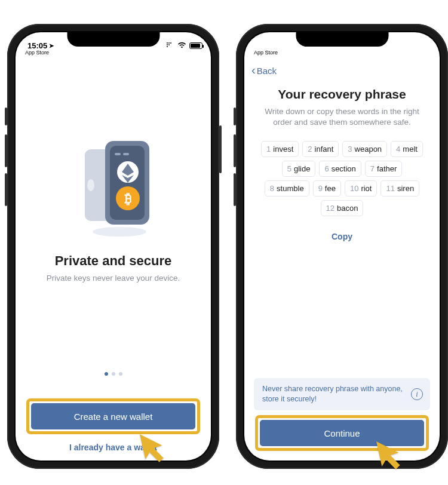  I want to click on wifi-icon, so click(182, 45).